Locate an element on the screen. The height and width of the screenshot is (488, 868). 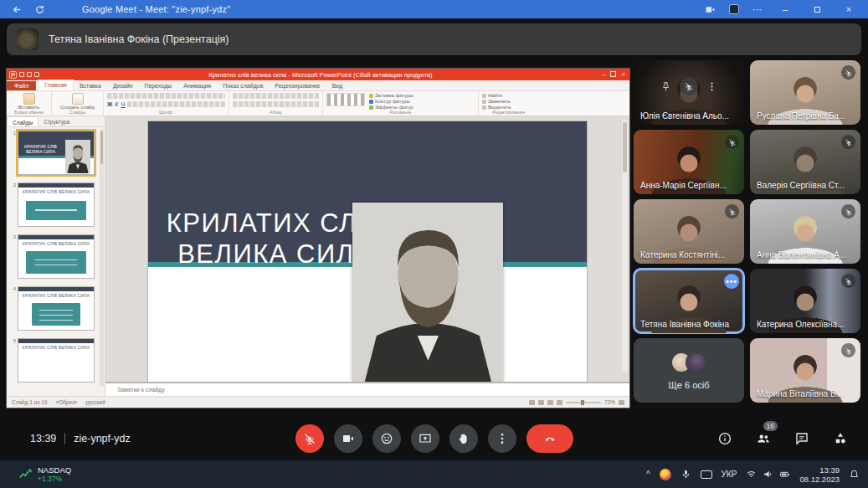
tab-animations: Анимация is located at coordinates (198, 85).